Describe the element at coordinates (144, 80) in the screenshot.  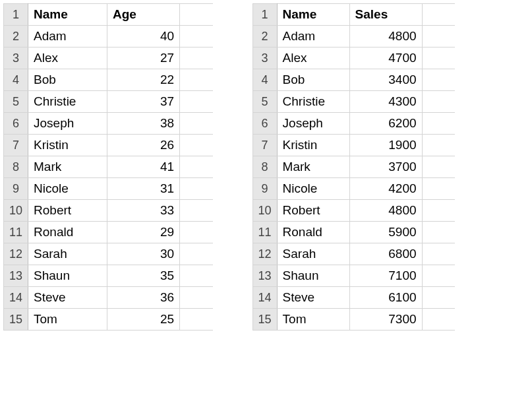
I see `value-cell: 22` at that location.